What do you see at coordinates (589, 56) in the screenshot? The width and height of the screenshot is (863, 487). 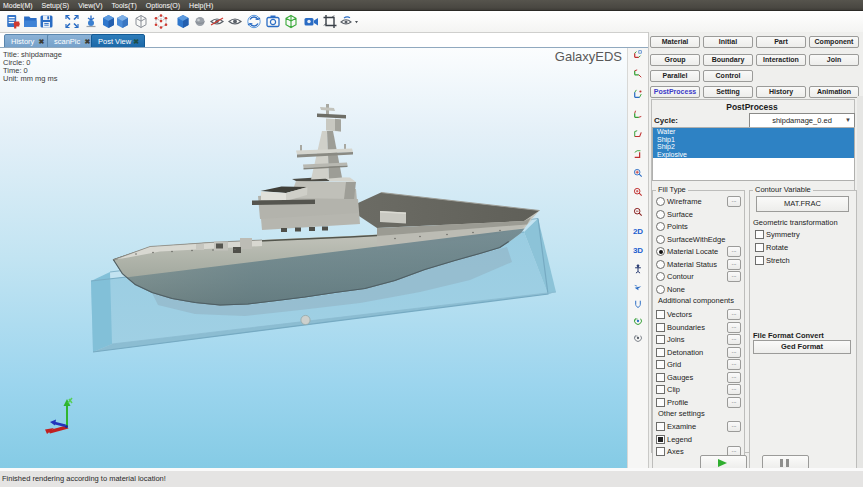 I see `svg-text: GalaxyEDS` at bounding box center [589, 56].